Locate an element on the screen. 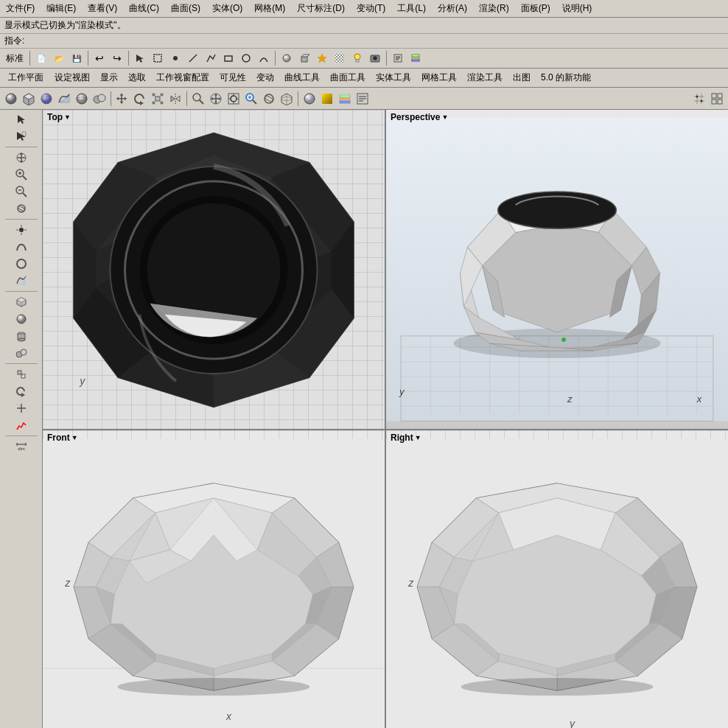 This screenshot has height=728, width=728. tool-box is located at coordinates (21, 302).